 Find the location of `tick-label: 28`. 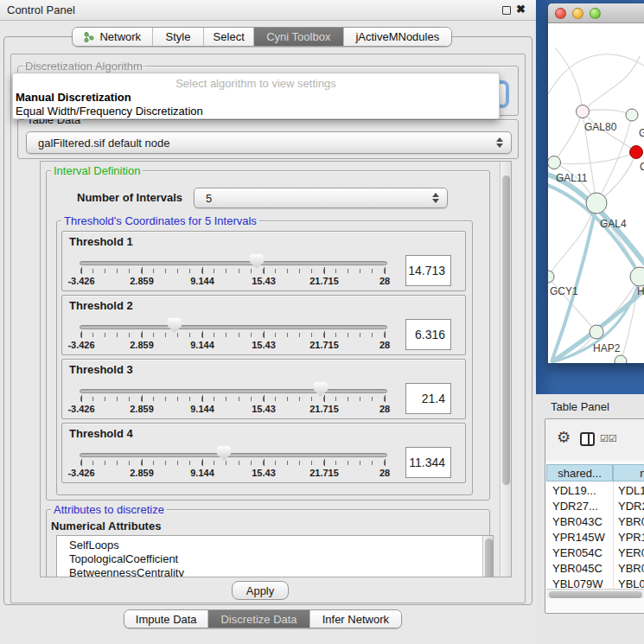

tick-label: 28 is located at coordinates (385, 409).